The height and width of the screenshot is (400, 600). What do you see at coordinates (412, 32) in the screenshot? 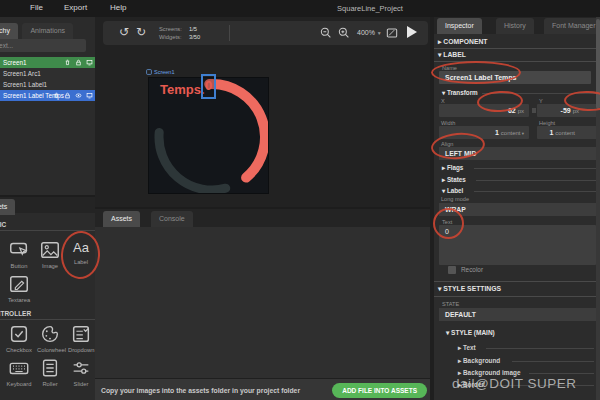
I see `play-button` at bounding box center [412, 32].